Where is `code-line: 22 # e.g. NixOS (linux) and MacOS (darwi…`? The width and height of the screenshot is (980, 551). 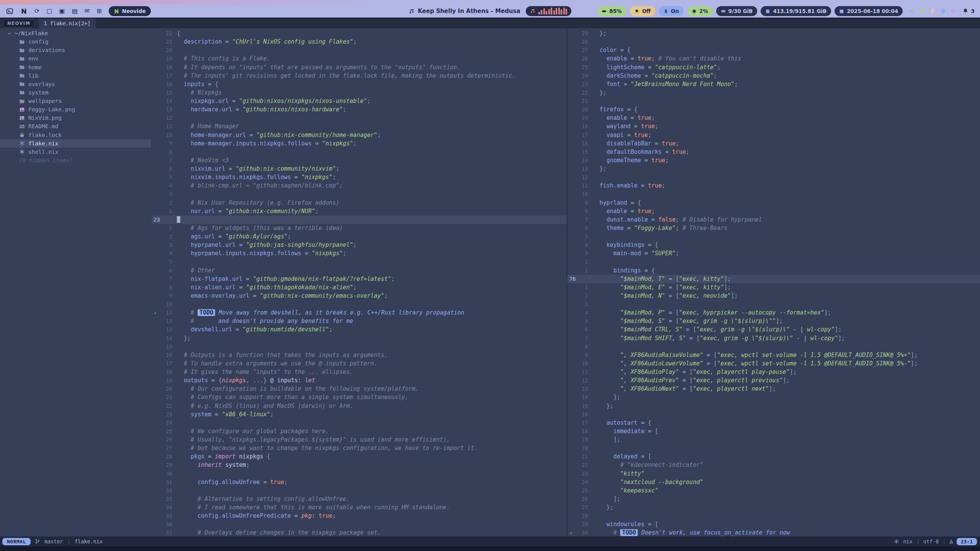
code-line: 22 # e.g. NixOS (linux) and MacOS (darwi… is located at coordinates (359, 406).